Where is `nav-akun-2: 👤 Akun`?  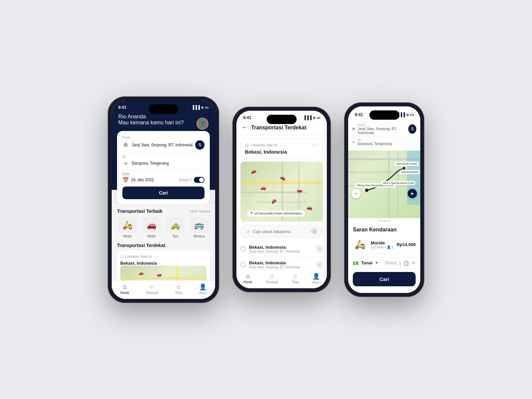 nav-akun-2: 👤 Akun is located at coordinates (317, 279).